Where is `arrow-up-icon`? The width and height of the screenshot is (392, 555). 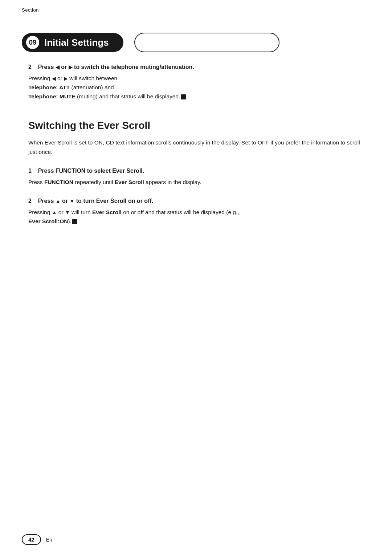 arrow-up-icon is located at coordinates (58, 201).